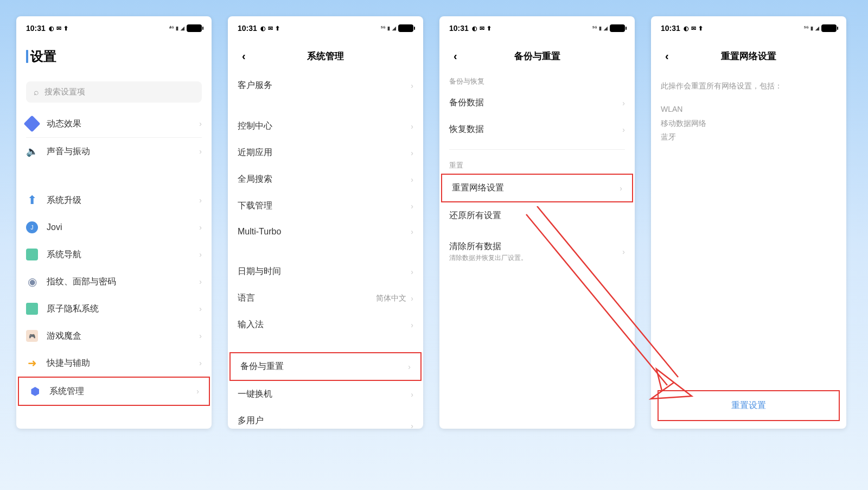  What do you see at coordinates (326, 324) in the screenshot?
I see `item-input-method: 输入法 ›` at bounding box center [326, 324].